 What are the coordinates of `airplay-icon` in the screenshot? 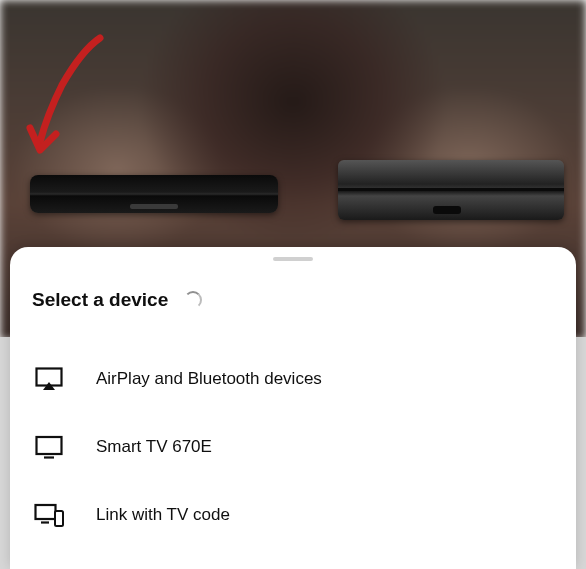 It's located at (49, 379).